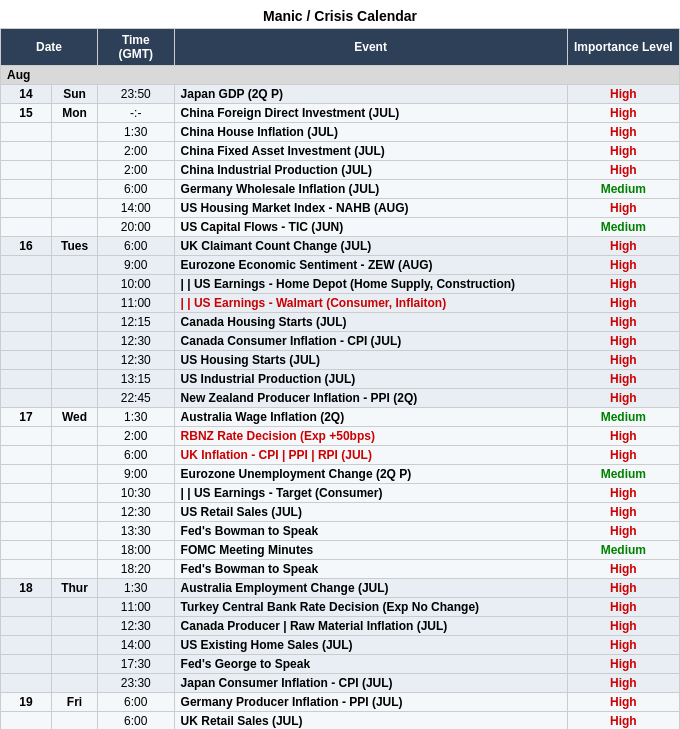 This screenshot has height=729, width=680. Describe the element at coordinates (136, 608) in the screenshot. I see `cell-time: 11:00` at that location.